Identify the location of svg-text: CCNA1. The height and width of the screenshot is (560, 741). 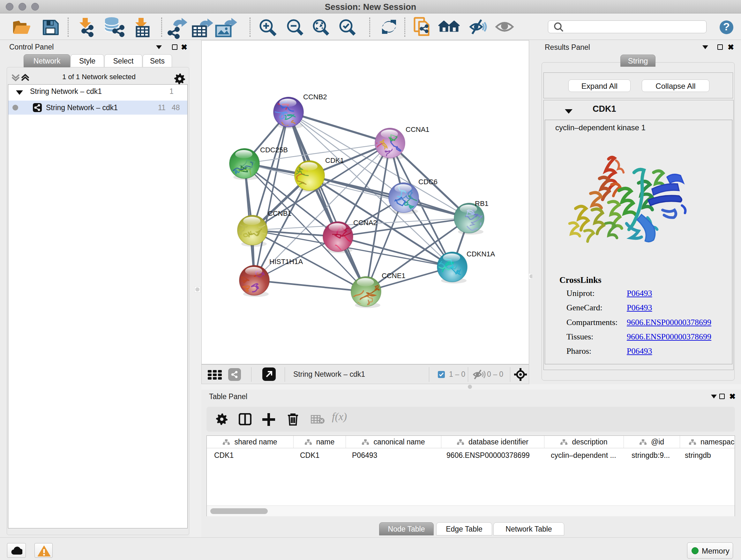
(417, 129).